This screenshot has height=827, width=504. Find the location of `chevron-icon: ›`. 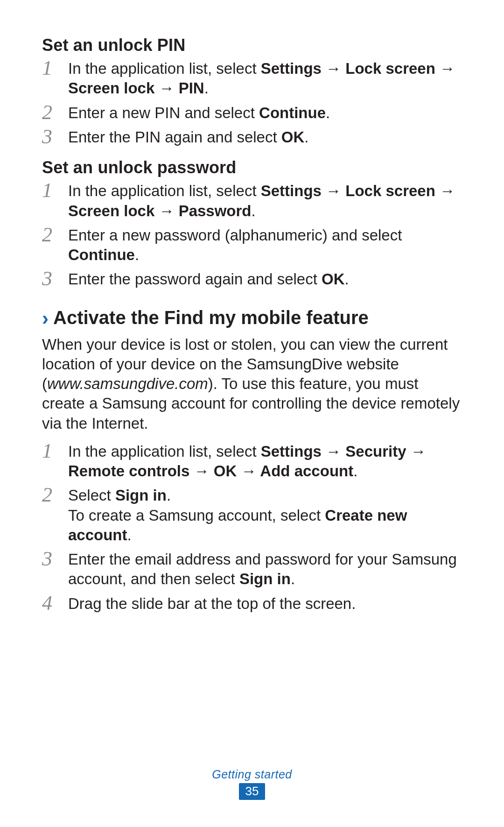

chevron-icon: › is located at coordinates (45, 318).